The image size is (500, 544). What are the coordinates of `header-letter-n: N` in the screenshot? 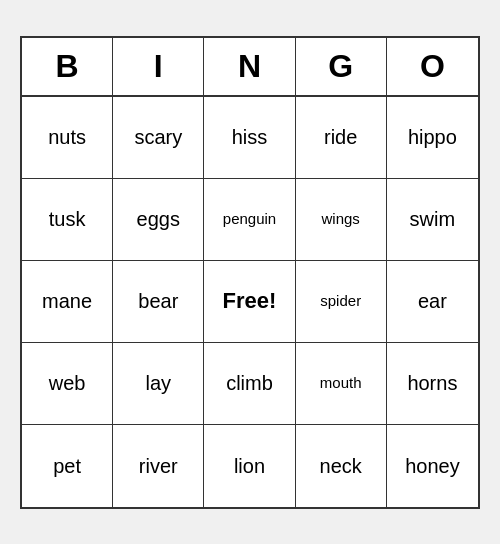 It's located at (250, 66).